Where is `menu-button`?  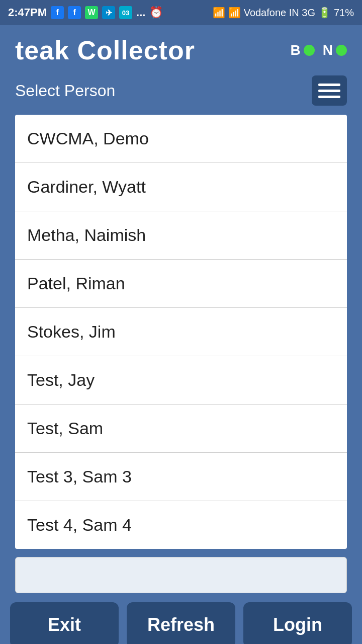
menu-button is located at coordinates (329, 91).